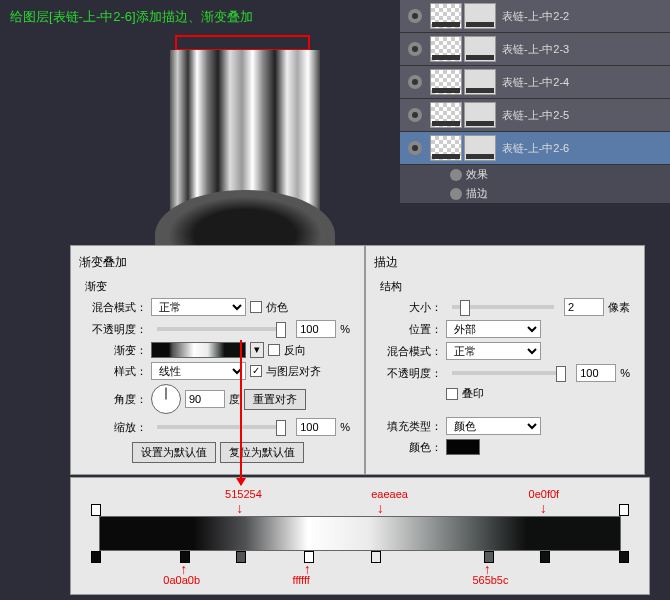 Image resolution: width=670 pixels, height=600 pixels. What do you see at coordinates (255, 135) in the screenshot?
I see `preview-image` at bounding box center [255, 135].